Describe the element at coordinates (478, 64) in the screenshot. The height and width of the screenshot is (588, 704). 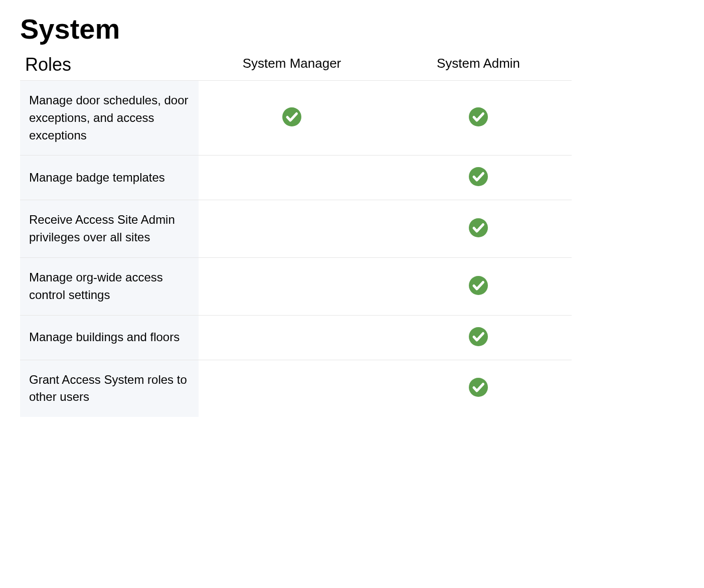
I see `column-header-system-admin: System Admin` at that location.